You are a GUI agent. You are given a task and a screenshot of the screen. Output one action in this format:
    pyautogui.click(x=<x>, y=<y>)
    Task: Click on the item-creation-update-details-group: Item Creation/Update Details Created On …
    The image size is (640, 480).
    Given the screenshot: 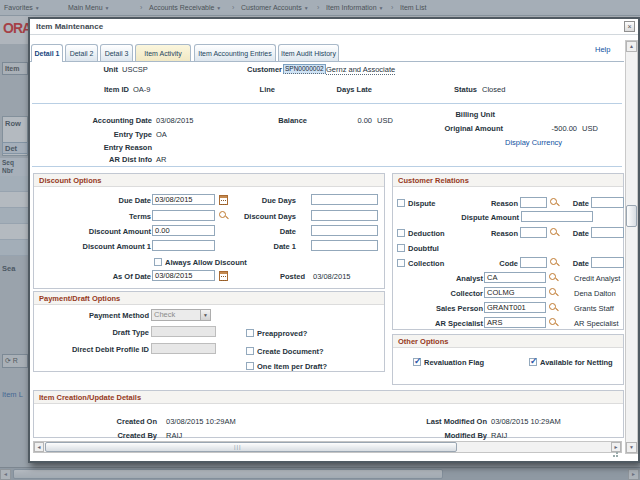 What is the action you would take?
    pyautogui.click(x=328, y=414)
    